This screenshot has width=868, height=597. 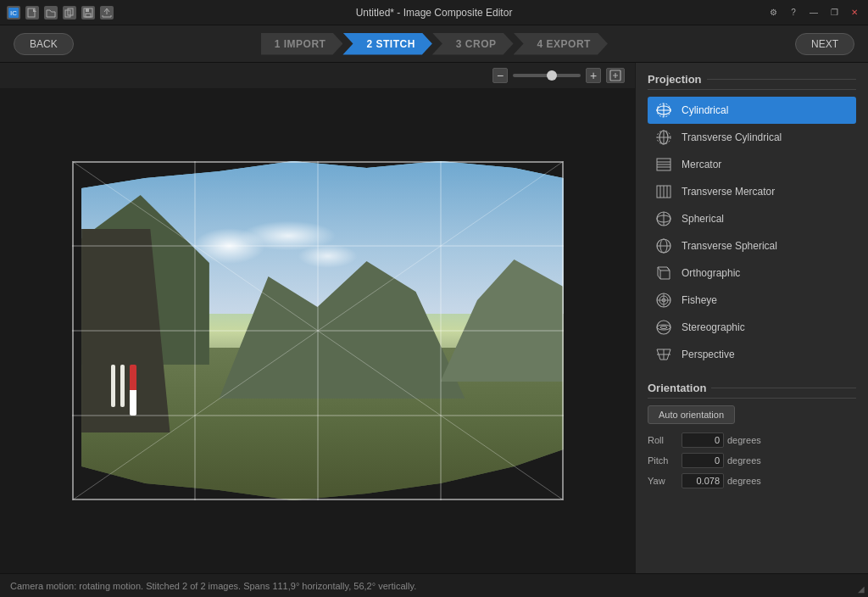 What do you see at coordinates (459, 44) in the screenshot?
I see `step-crop-label: 3` at bounding box center [459, 44].